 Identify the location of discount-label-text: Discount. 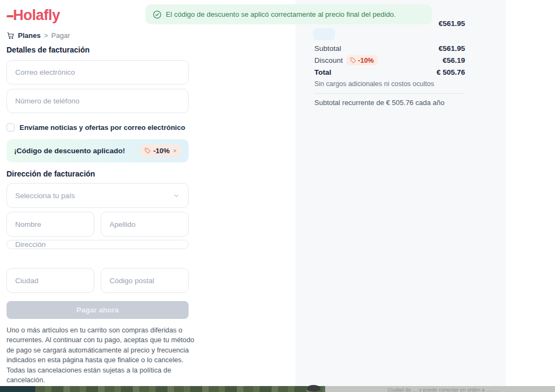
(328, 61).